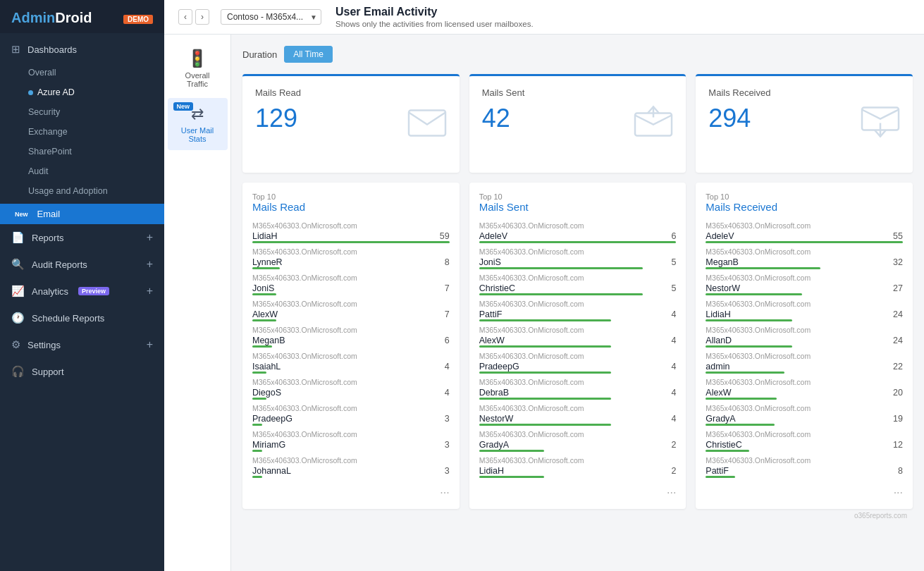 Image resolution: width=924 pixels, height=571 pixels. Describe the element at coordinates (499, 367) in the screenshot. I see `top10-name: PradeepG` at that location.